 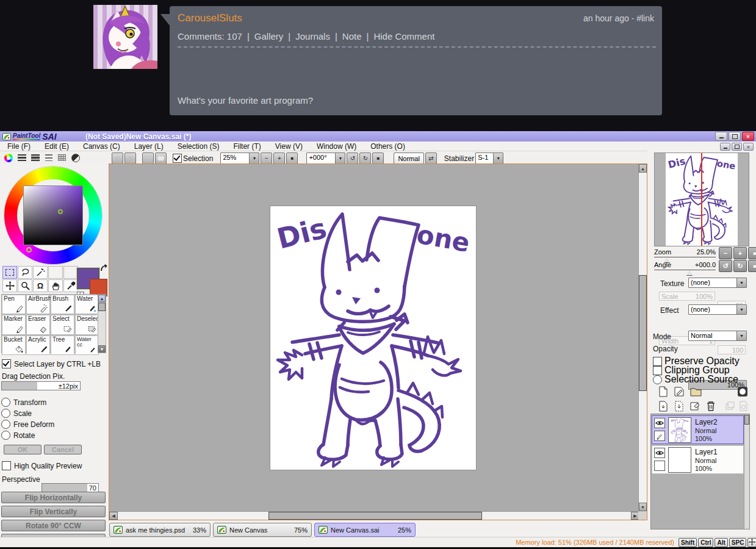 I want to click on canvas, so click(x=373, y=338).